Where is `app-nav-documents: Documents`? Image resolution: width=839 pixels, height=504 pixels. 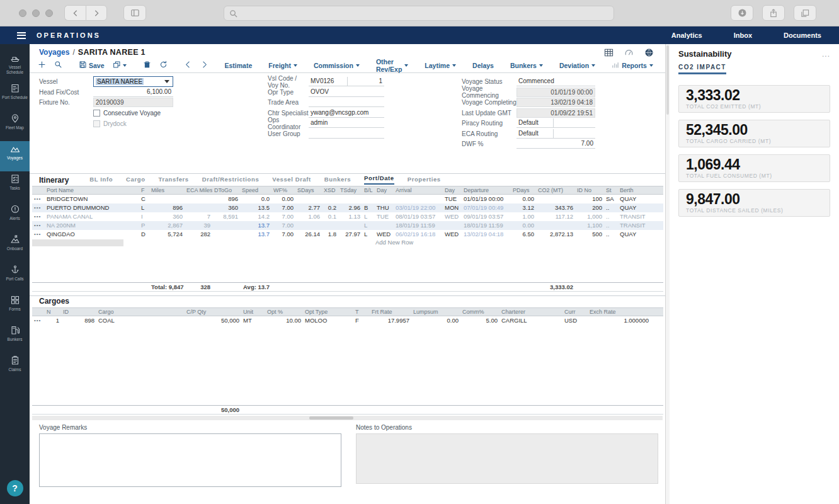
app-nav-documents: Documents is located at coordinates (802, 35).